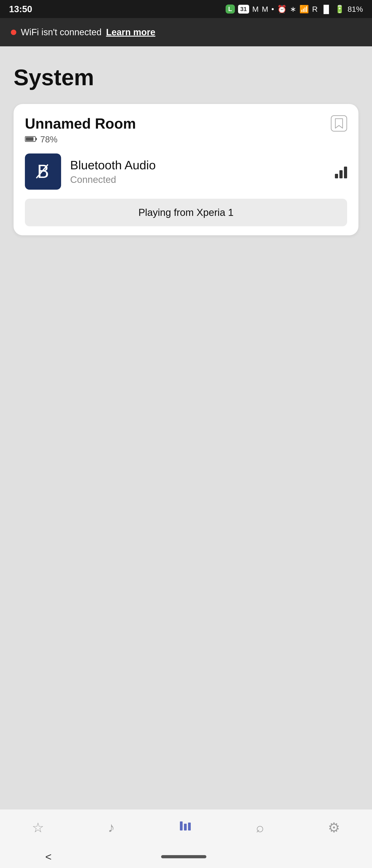 The height and width of the screenshot is (868, 372). I want to click on device-status: Connected, so click(198, 180).